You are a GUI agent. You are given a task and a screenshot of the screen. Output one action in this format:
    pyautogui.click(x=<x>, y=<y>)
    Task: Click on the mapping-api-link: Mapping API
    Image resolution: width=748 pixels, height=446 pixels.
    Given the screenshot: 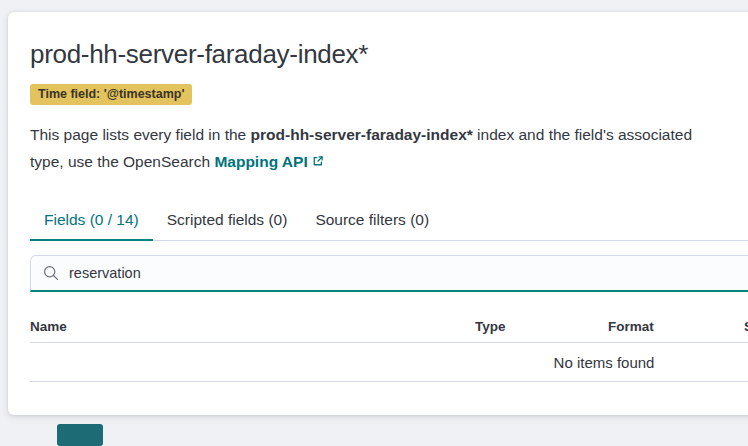 What is the action you would take?
    pyautogui.click(x=260, y=162)
    